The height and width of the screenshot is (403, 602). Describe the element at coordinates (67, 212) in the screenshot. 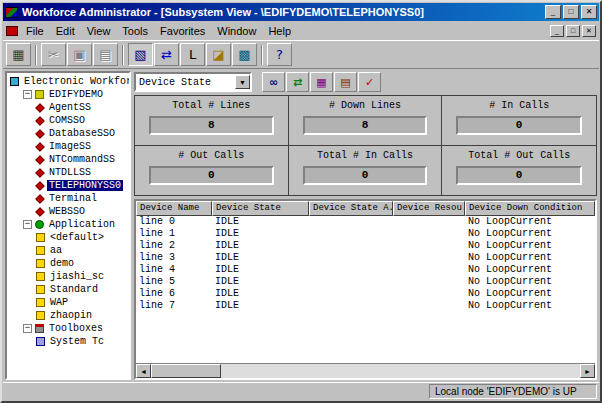

I see `tree-item-label: WEBSSO` at that location.